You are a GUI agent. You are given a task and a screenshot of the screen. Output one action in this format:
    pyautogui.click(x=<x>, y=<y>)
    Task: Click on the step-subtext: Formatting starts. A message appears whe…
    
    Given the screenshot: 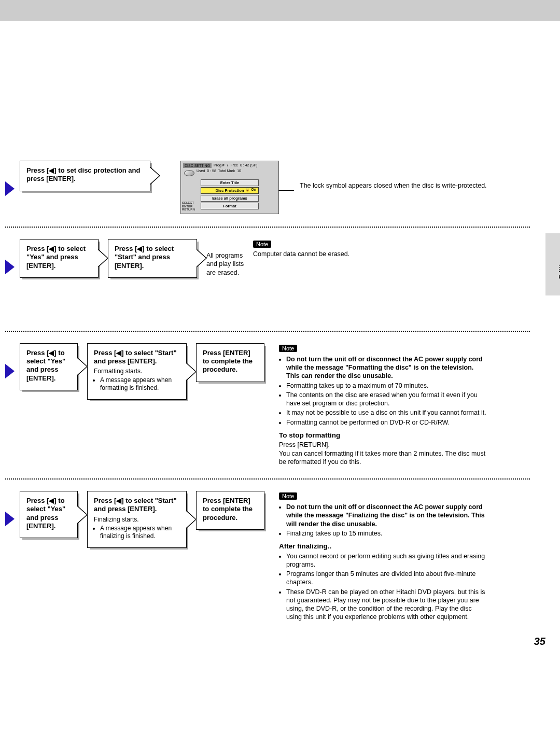 What is the action you would take?
    pyautogui.click(x=135, y=379)
    